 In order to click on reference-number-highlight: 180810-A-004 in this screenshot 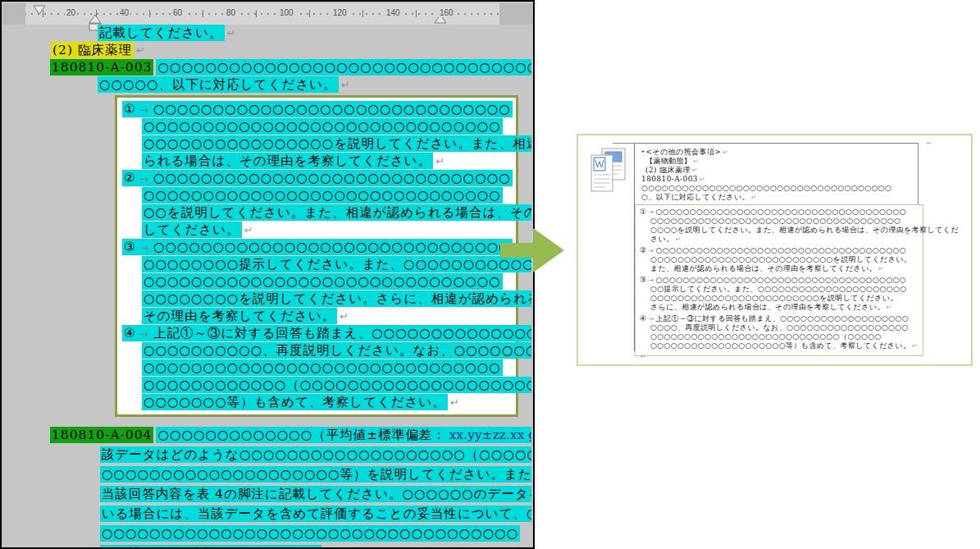, I will do `click(102, 435)`.